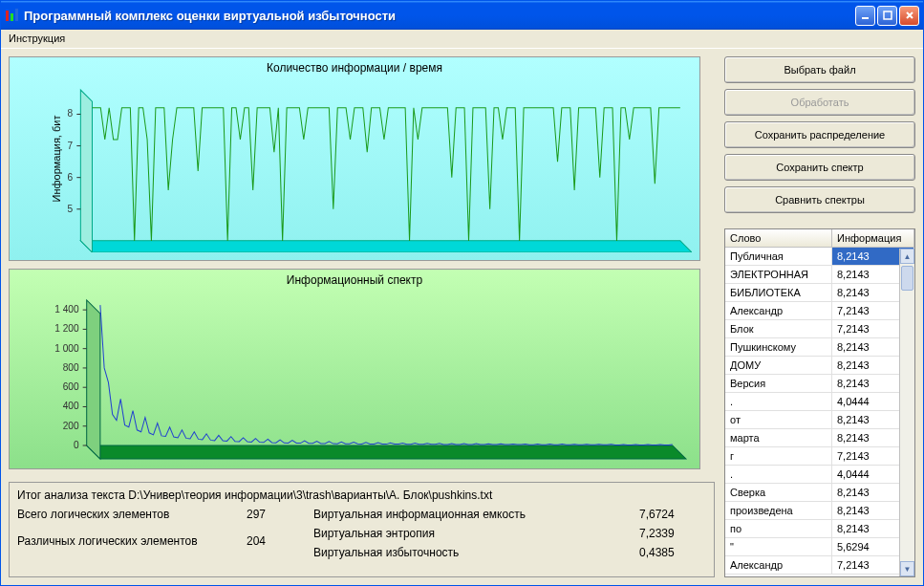 The image size is (924, 586). I want to click on cell-word: Публичная, so click(779, 256).